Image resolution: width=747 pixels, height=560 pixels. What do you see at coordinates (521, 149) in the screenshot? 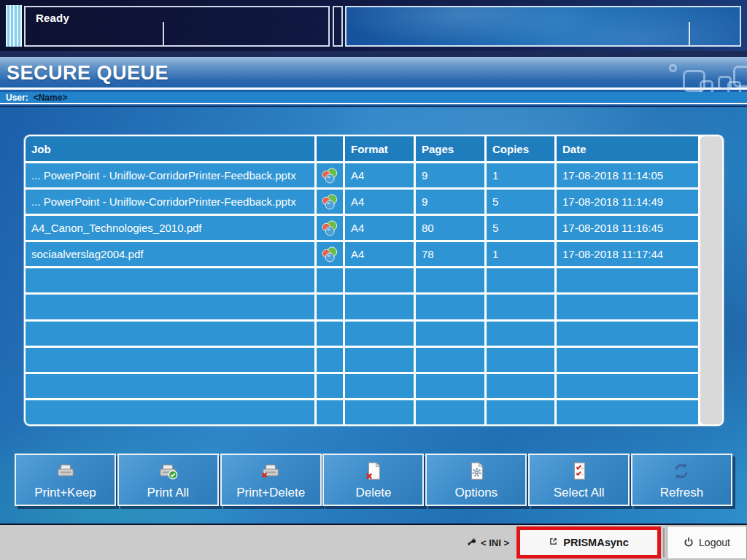
I see `header-copies: Copies` at bounding box center [521, 149].